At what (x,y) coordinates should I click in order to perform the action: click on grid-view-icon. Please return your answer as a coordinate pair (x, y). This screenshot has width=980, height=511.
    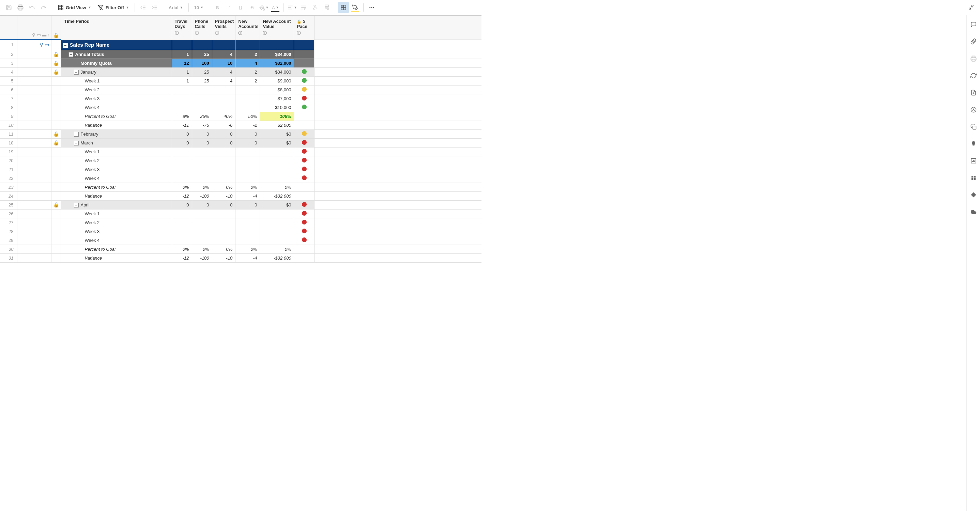
    Looking at the image, I should click on (60, 8).